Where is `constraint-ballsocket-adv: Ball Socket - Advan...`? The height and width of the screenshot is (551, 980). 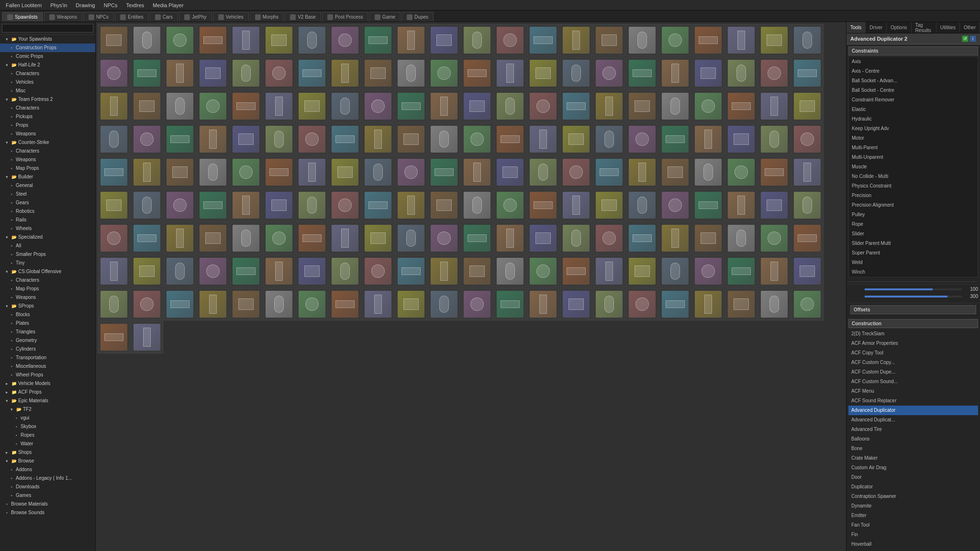
constraint-ballsocket-adv: Ball Socket - Advan... is located at coordinates (913, 81).